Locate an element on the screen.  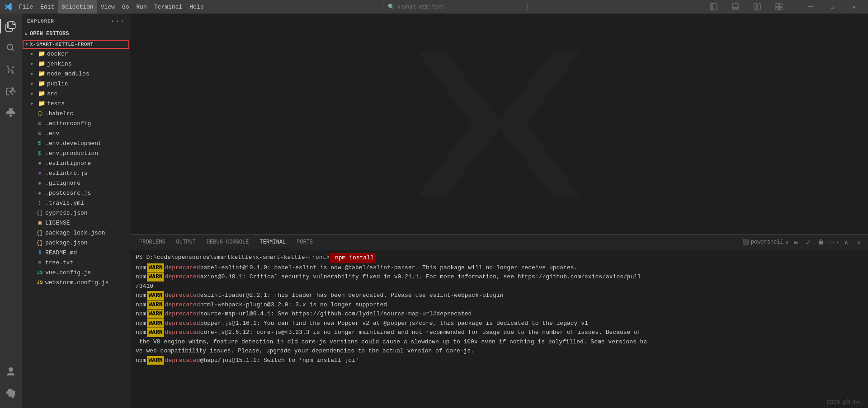
tab-ports: PORTS is located at coordinates (305, 242).